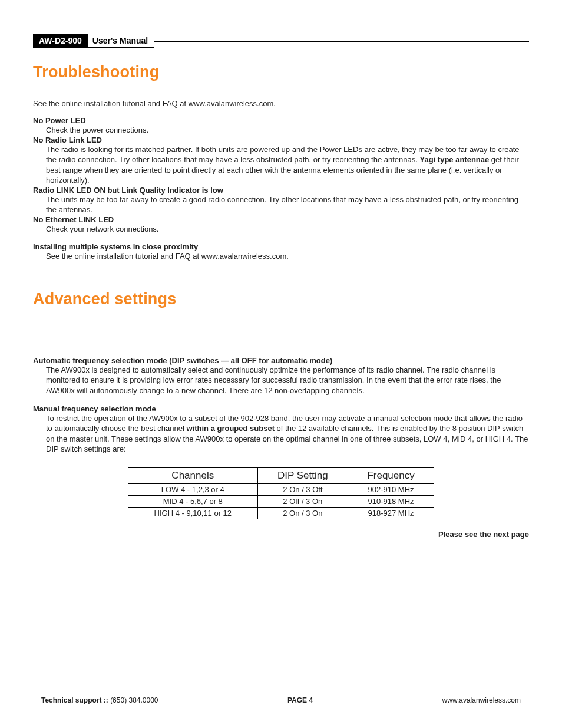  Describe the element at coordinates (391, 501) in the screenshot. I see `table-cell: 910-918 MHz` at that location.